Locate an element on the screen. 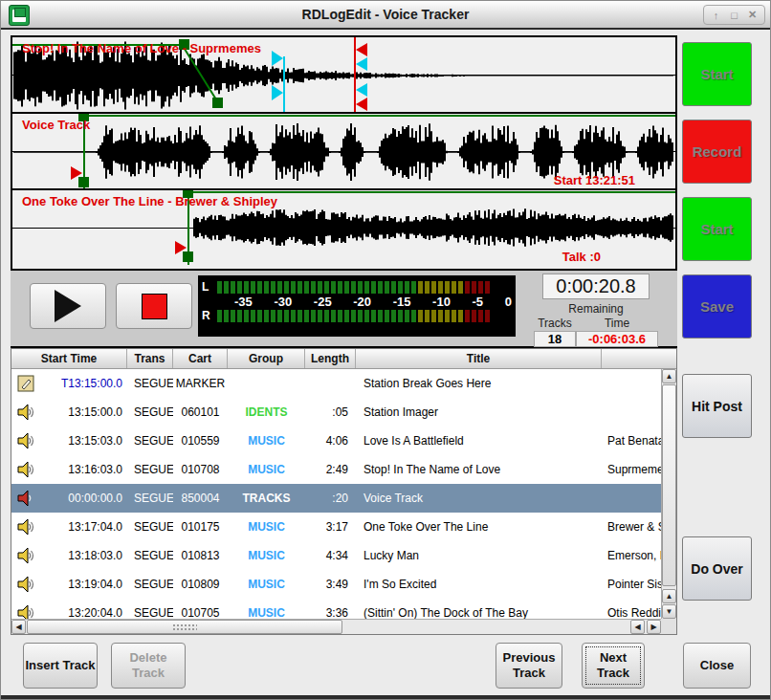 Image resolution: width=771 pixels, height=700 pixels. column-header-start-time: Start Time is located at coordinates (69, 359).